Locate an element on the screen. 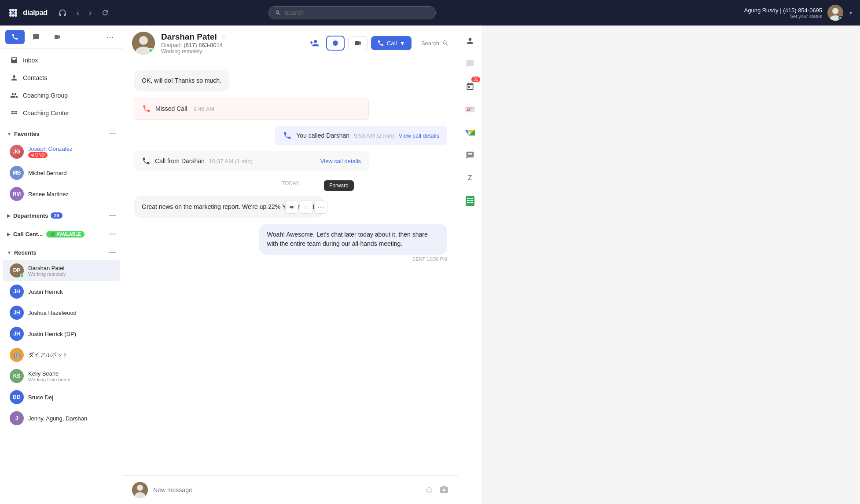  contact-name-joseph: Joseph Gonzalez is located at coordinates (70, 149).